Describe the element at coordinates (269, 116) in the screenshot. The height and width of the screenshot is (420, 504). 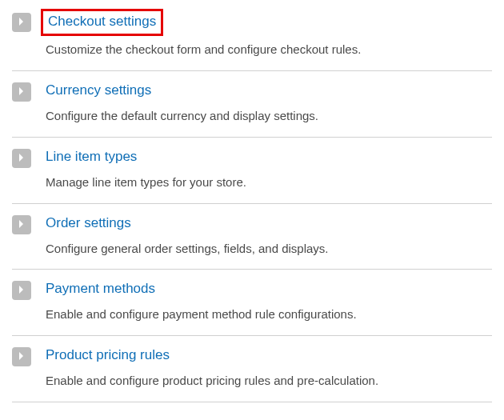
I see `setting-description: Configure the default currency and displ…` at that location.